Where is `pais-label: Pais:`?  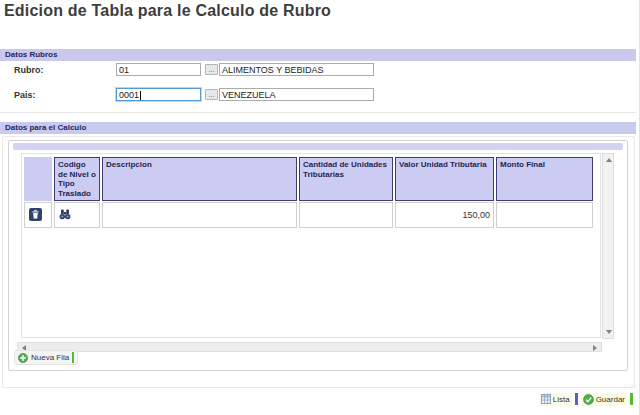 pais-label: Pais: is located at coordinates (25, 95).